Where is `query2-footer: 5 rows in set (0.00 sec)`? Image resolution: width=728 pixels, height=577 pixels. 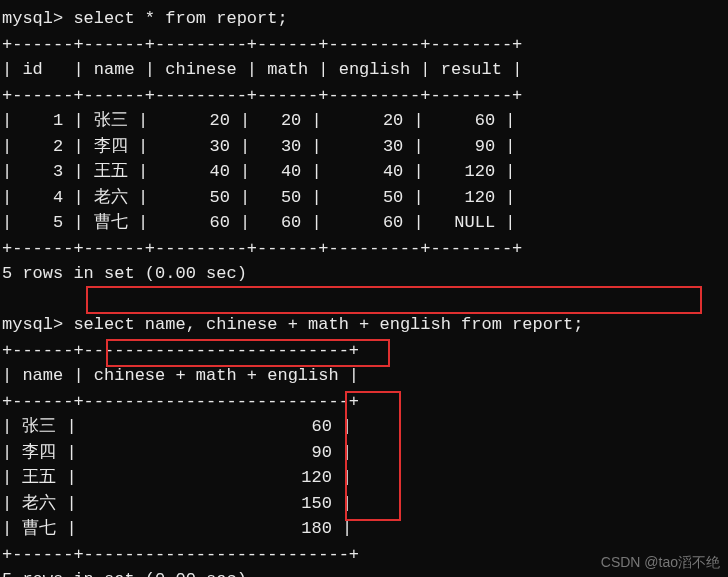 query2-footer: 5 rows in set (0.00 sec) is located at coordinates (124, 574).